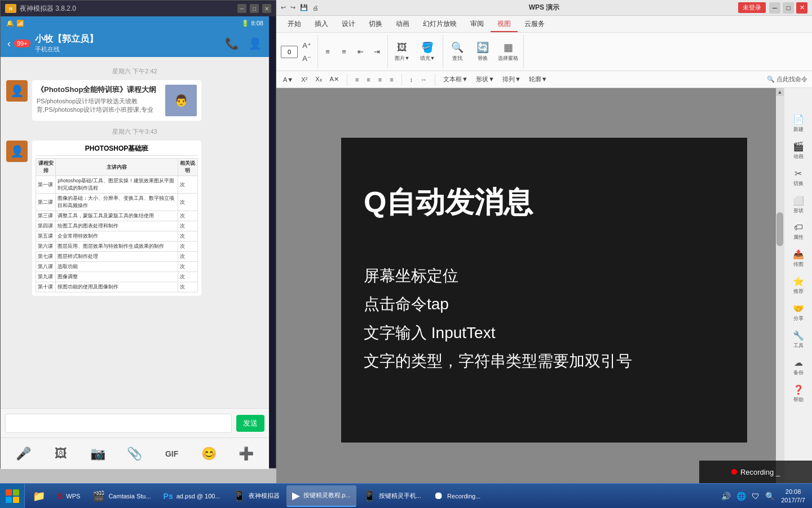 Image resolution: width=812 pixels, height=508 pixels. I want to click on outline-btn: 轮廓▼, so click(538, 79).